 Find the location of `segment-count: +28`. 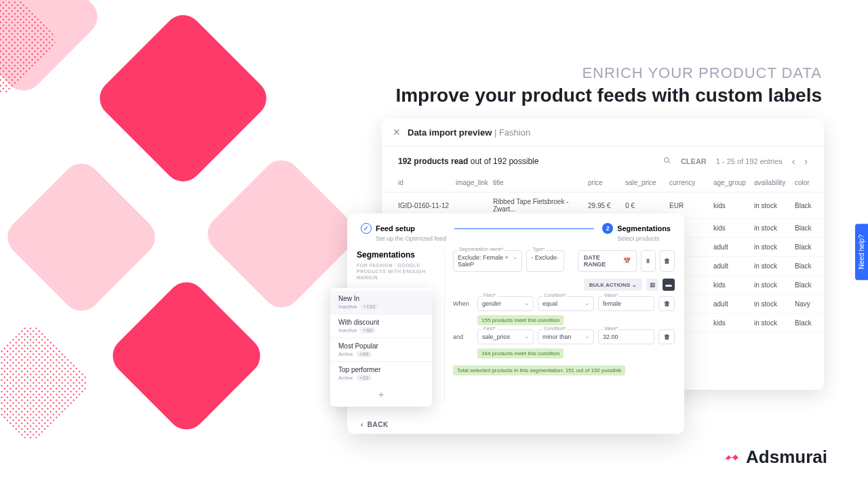

segment-count: +28 is located at coordinates (364, 378).